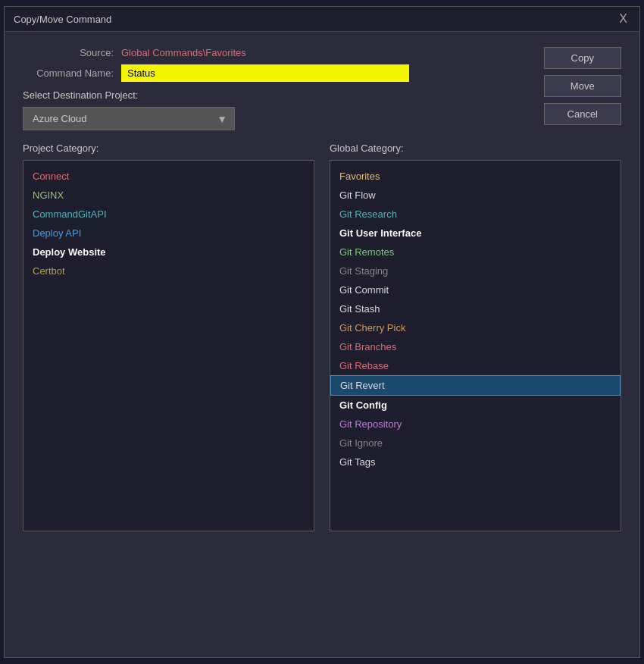 Image resolution: width=644 pixels, height=664 pixels. I want to click on list-item: NGINX, so click(168, 196).